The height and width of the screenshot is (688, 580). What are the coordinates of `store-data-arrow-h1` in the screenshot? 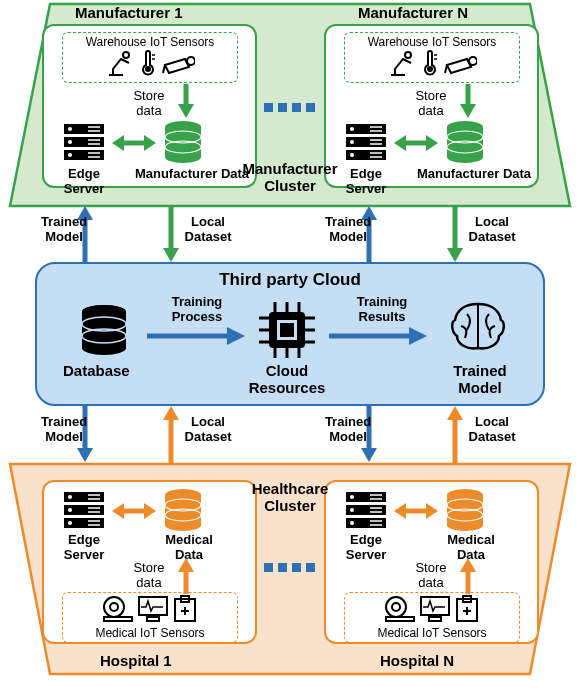 It's located at (186, 576).